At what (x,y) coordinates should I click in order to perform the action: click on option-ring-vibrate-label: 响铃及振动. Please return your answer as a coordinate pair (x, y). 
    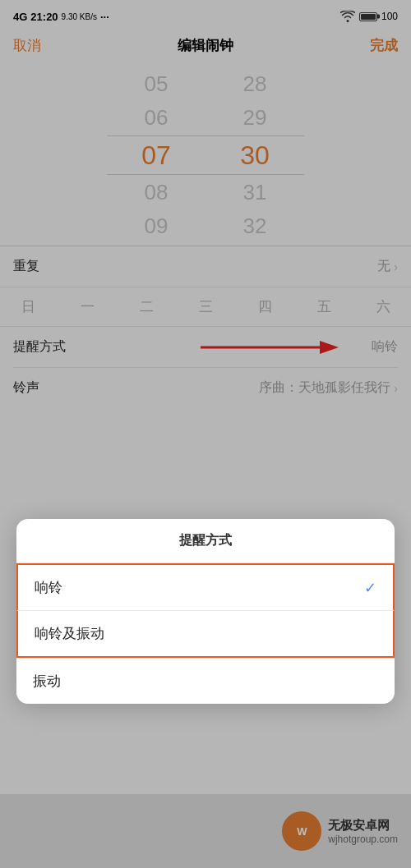
    Looking at the image, I should click on (69, 634).